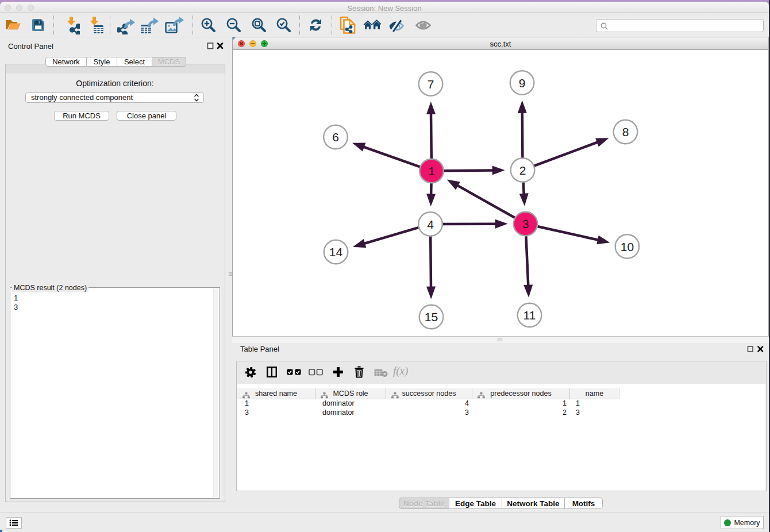  What do you see at coordinates (626, 132) in the screenshot?
I see `svg-text: 8` at bounding box center [626, 132].